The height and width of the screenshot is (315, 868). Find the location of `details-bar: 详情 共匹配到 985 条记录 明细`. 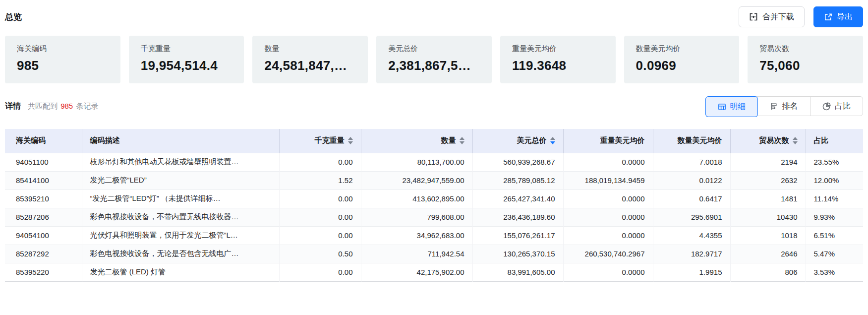

details-bar: 详情 共匹配到 985 条记录 明细 is located at coordinates (434, 106).